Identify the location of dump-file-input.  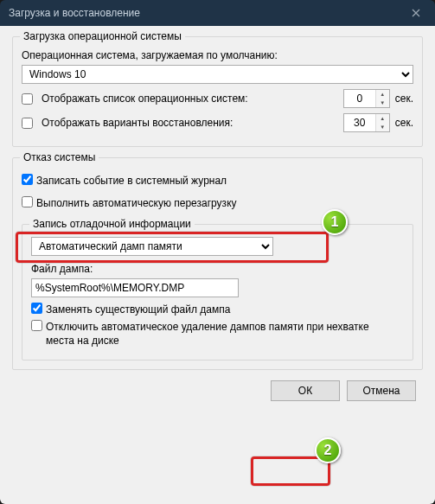
(135, 288).